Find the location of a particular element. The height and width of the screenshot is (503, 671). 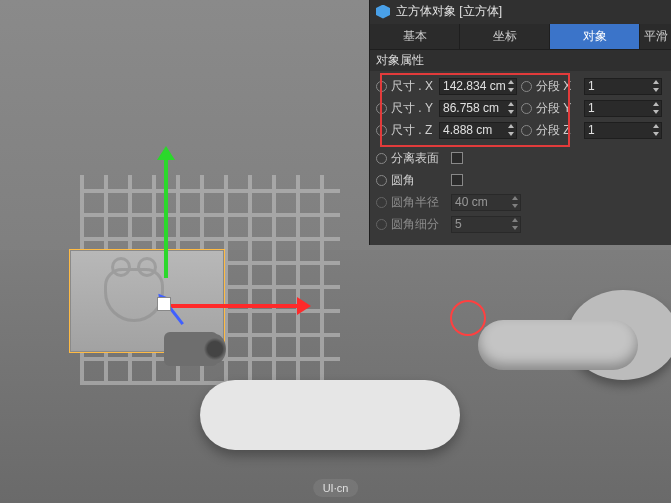

label-size-z: 尺寸 . Z is located at coordinates (413, 130).